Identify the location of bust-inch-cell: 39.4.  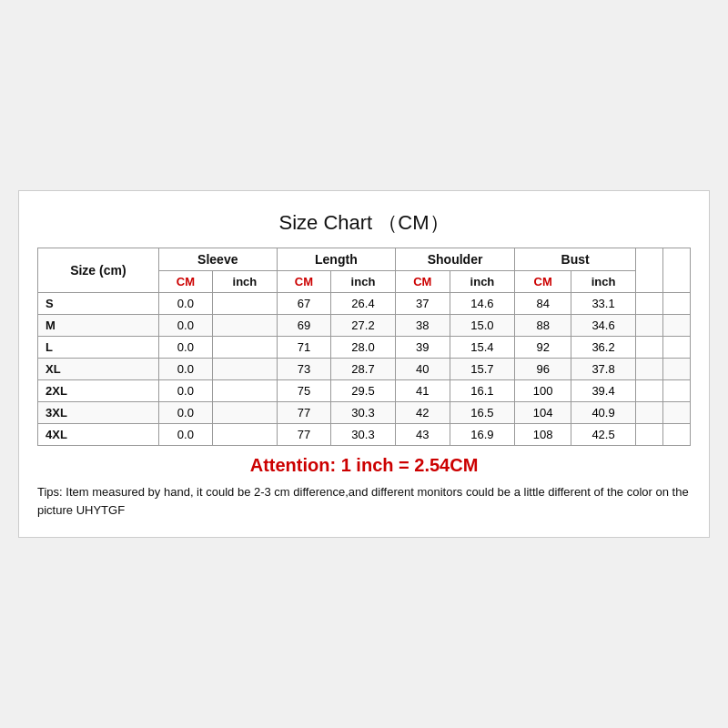
(604, 391).